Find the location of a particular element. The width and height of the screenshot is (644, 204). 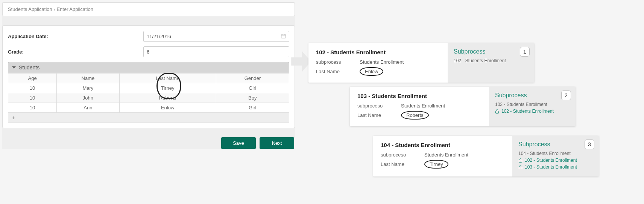

process-card-title: 102 - Students Enrollment is located at coordinates (378, 52).